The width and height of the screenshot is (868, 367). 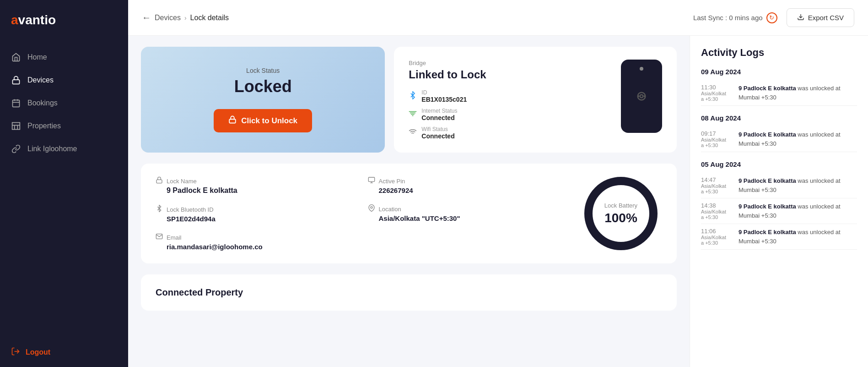 What do you see at coordinates (253, 214) in the screenshot?
I see `lock-details-col-left: Lock Name 9 Padlock E kolkatta Lock Blue…` at bounding box center [253, 214].